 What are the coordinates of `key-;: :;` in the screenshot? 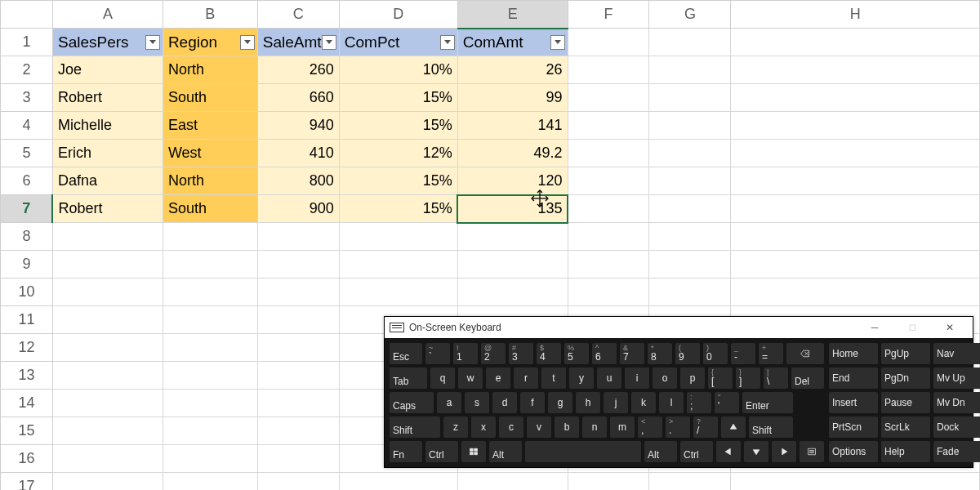 It's located at (699, 403).